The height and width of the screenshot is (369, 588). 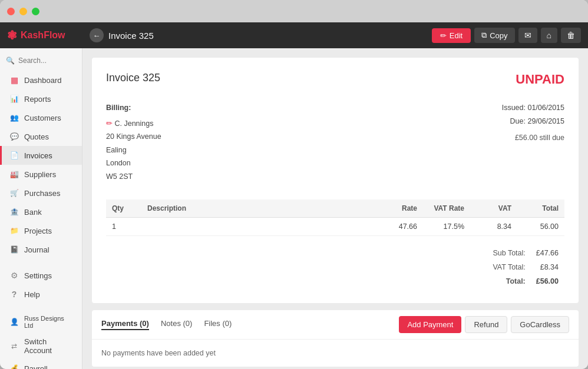 I want to click on sidebar-item-help: ? Help, so click(x=41, y=294).